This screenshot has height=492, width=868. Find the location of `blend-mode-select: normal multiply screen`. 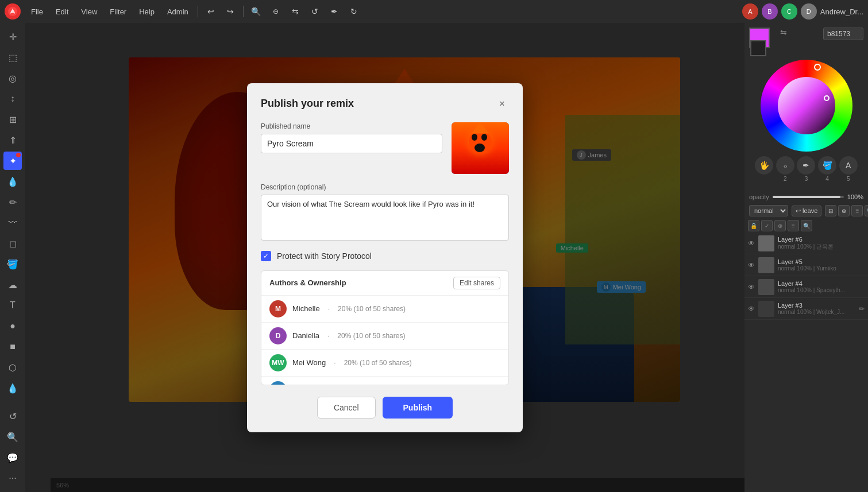

blend-mode-select: normal multiply screen is located at coordinates (769, 211).